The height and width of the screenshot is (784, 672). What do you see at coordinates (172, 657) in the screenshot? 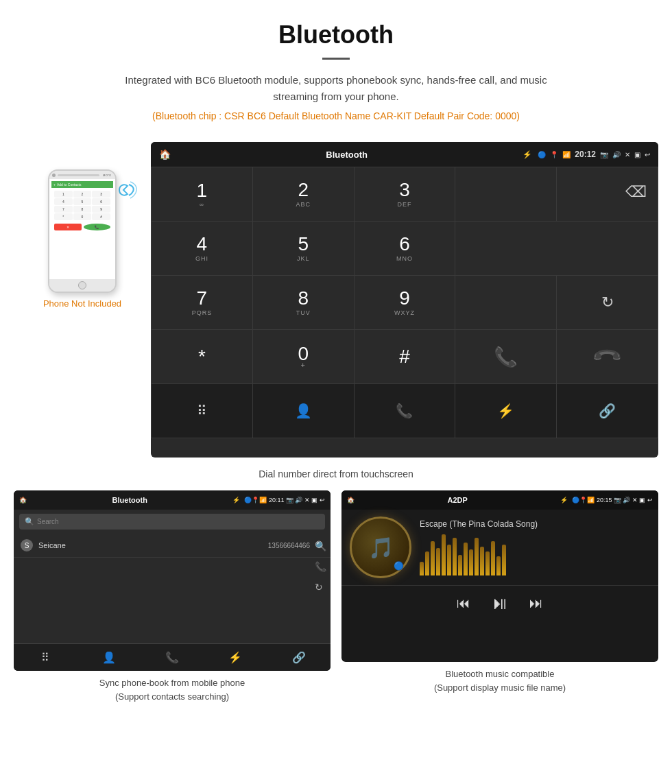
I see `phonebook-tabs: ⠿ 👤 📞 ⚡ 🔗` at bounding box center [172, 657].